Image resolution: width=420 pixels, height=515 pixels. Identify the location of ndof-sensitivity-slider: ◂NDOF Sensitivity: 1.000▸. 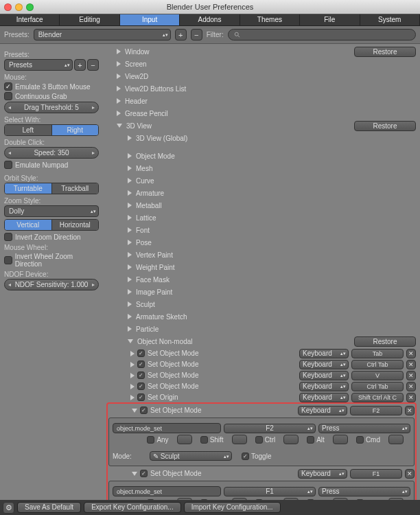
(51, 284).